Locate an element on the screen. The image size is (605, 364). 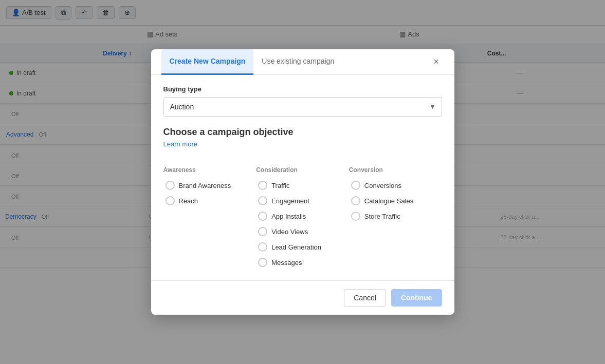
awareness-column: Awareness Brand Awareness Reach is located at coordinates (210, 218).